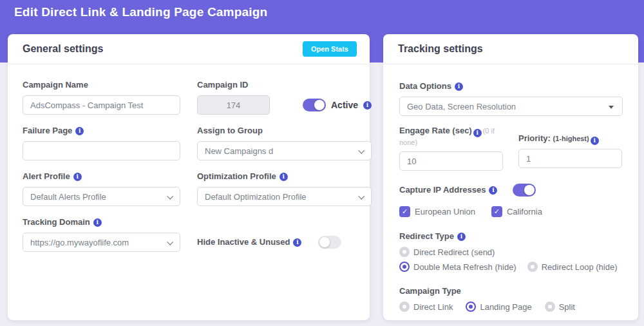  I want to click on capture-ip-label: Capture IP Addresses, so click(442, 190).